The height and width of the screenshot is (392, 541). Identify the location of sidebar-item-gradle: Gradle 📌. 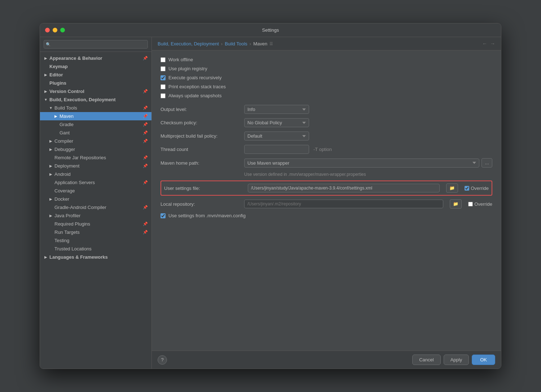
(96, 125).